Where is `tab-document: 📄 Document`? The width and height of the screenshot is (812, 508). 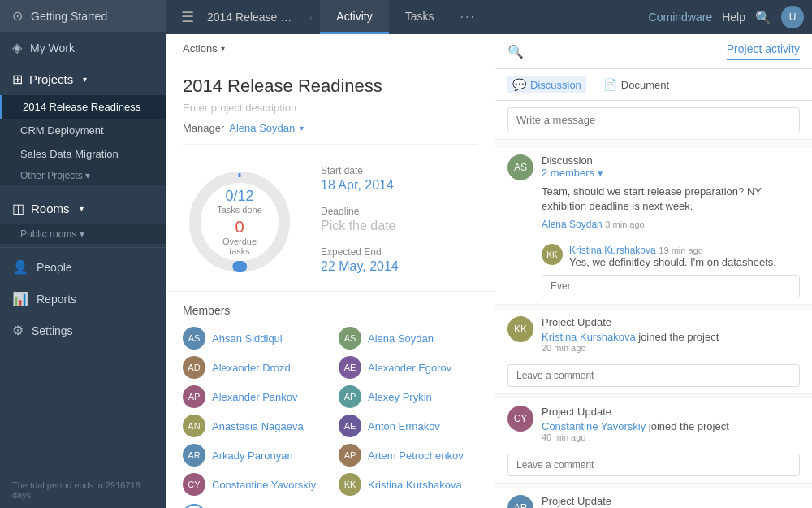 tab-document: 📄 Document is located at coordinates (637, 85).